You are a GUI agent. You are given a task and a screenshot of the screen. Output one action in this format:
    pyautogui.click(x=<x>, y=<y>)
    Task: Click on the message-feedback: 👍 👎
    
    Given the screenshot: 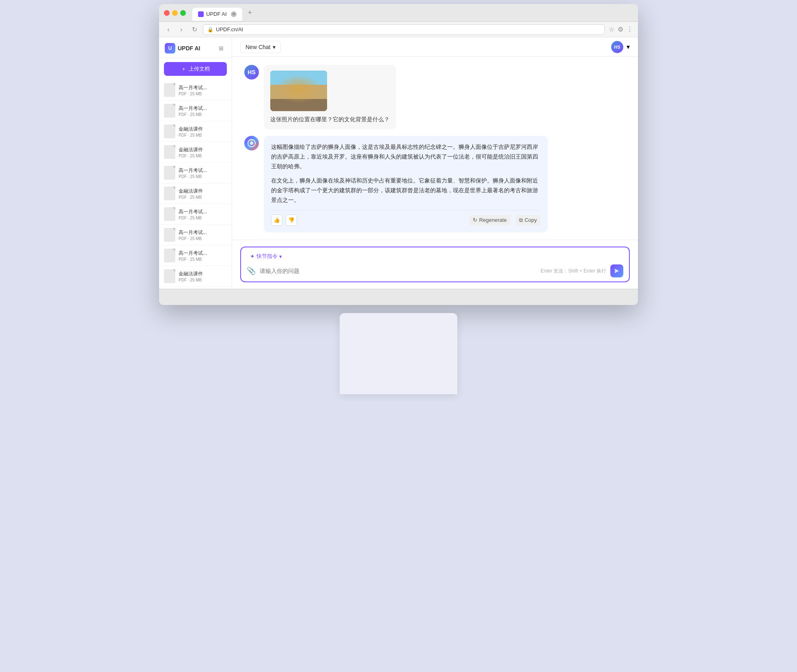 What is the action you would take?
    pyautogui.click(x=284, y=220)
    